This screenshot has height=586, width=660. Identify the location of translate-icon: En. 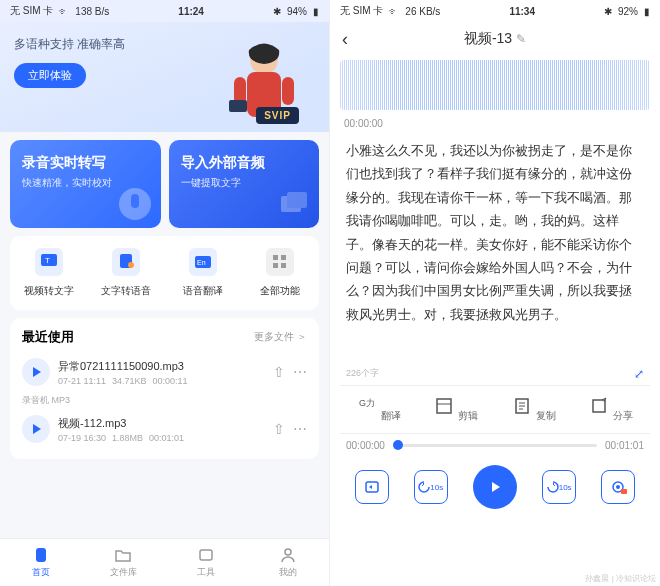
(203, 262).